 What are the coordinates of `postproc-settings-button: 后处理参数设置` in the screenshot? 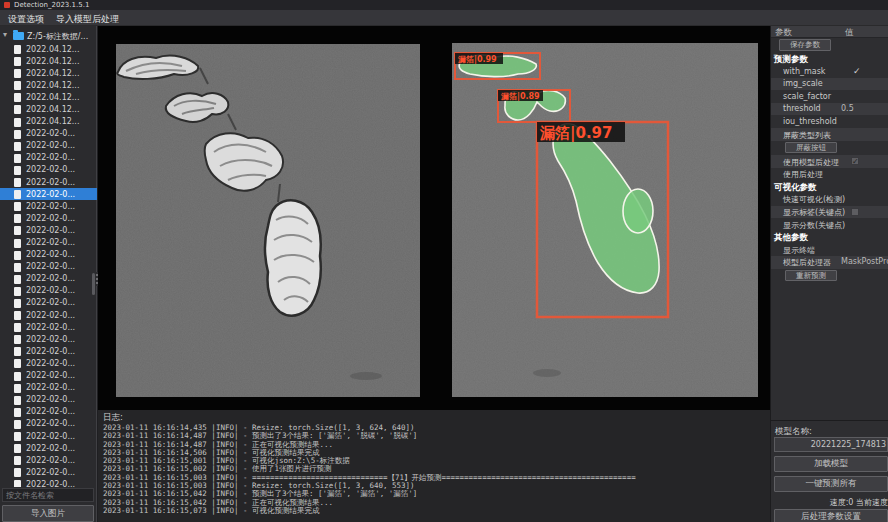 It's located at (831, 516).